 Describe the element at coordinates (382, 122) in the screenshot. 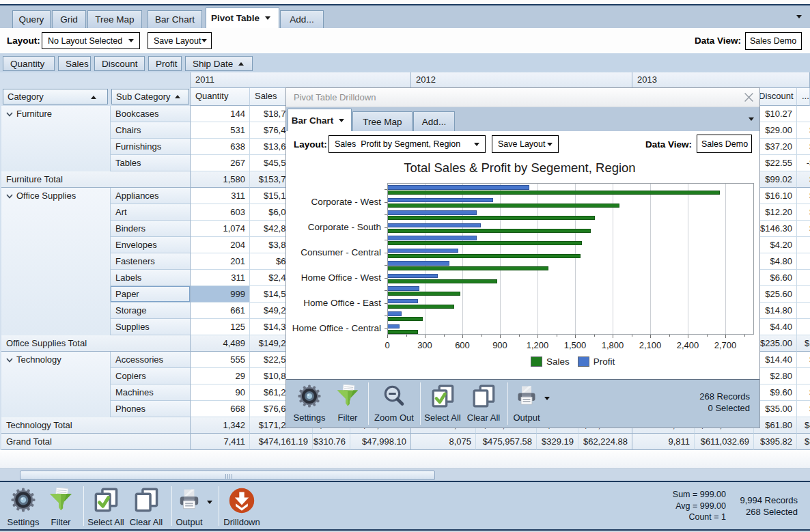

I see `dialog-tab-tree-map: Tree Map` at that location.